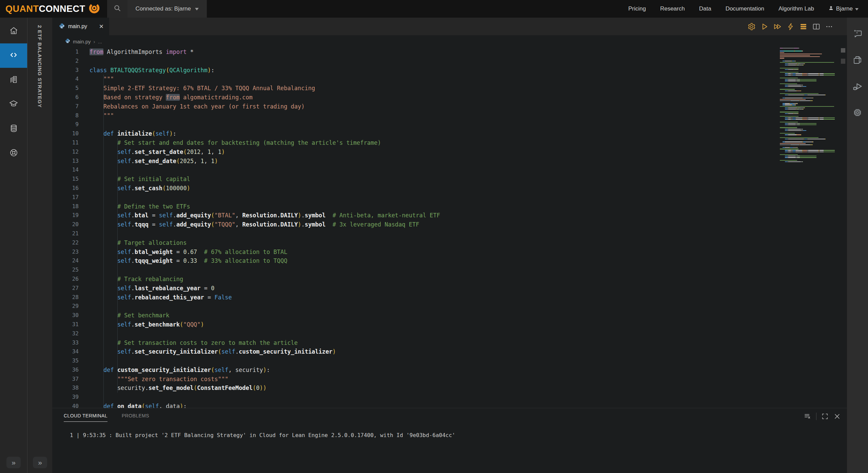 The image size is (868, 473). What do you see at coordinates (450, 343) in the screenshot?
I see `code-line: 33 # Set transaction costs to zero to ma…` at bounding box center [450, 343].